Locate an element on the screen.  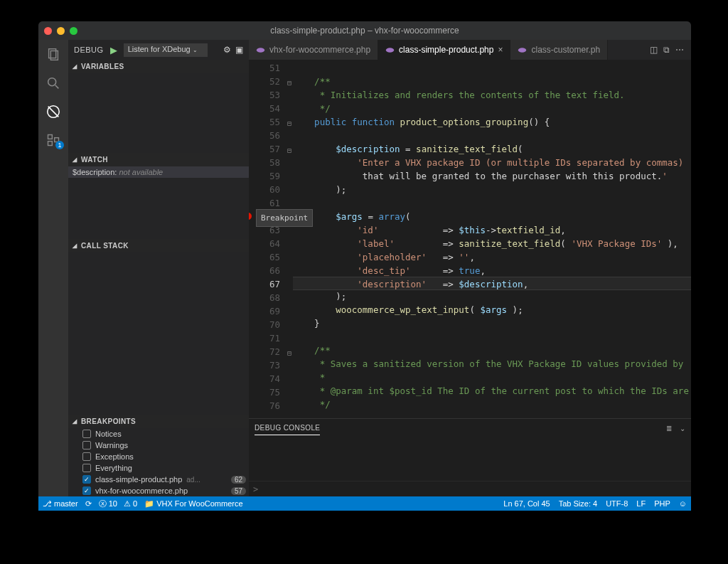
gutter-line: 66 is located at coordinates (271, 270).